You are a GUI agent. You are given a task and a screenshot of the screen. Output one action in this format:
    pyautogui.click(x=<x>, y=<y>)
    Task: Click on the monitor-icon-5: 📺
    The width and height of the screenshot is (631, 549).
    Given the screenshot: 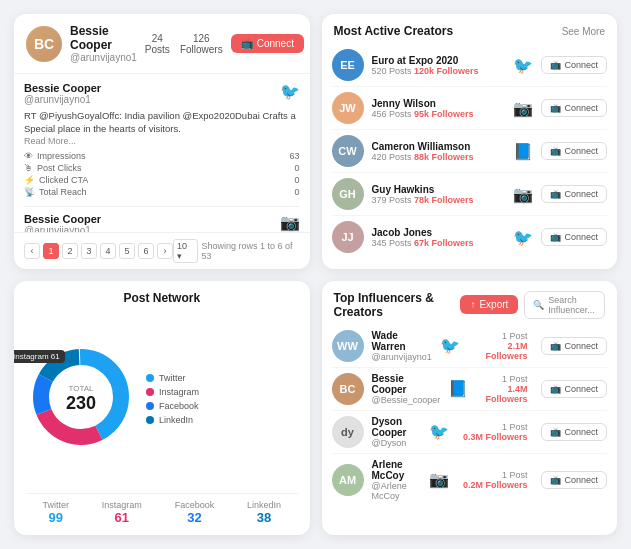 What is the action you would take?
    pyautogui.click(x=556, y=237)
    